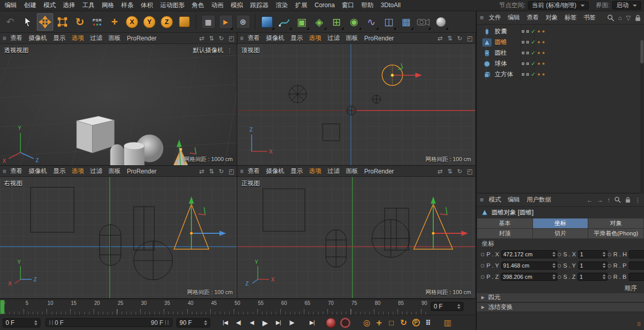 This screenshot has width=644, height=330. What do you see at coordinates (132, 22) in the screenshot?
I see `lock-x-axis-button: X` at bounding box center [132, 22].